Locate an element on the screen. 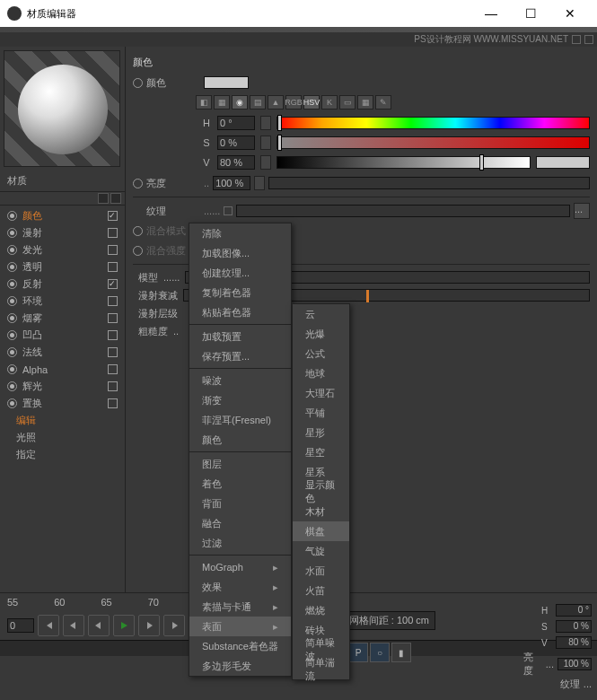 The width and height of the screenshot is (597, 700). menu-item: 多边形毛发 is located at coordinates (241, 666).